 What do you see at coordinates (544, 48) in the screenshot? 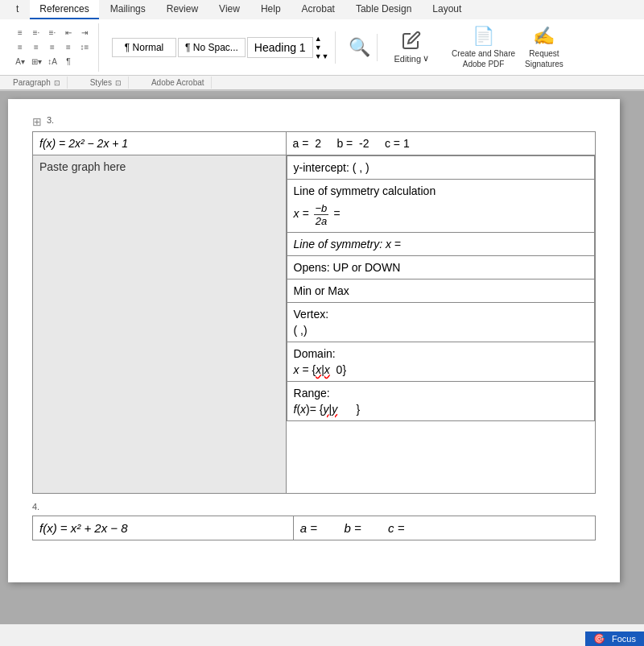
I see `request-signatures-button: ✍ RequestSignatures` at bounding box center [544, 48].